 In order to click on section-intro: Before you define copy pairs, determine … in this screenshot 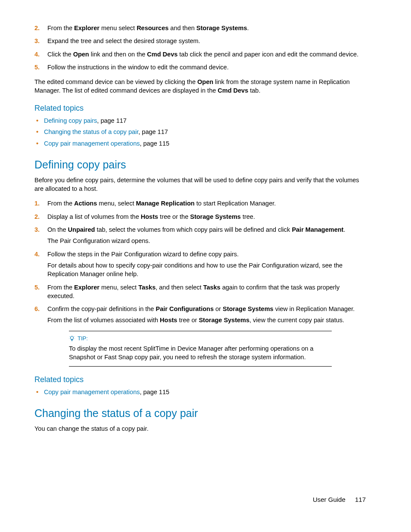, I will do `click(201, 184)`.